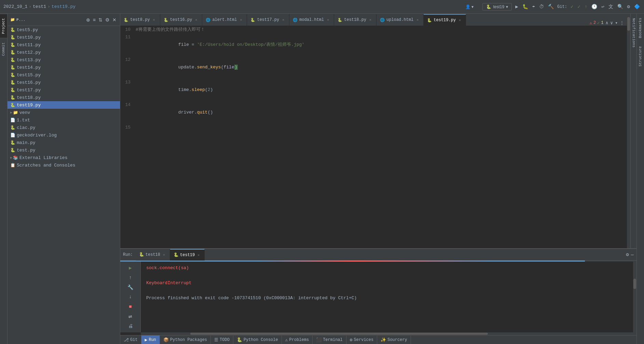 The height and width of the screenshot is (344, 644). Describe the element at coordinates (64, 67) in the screenshot. I see `file-tree-item: 🐍 test14.py` at that location.